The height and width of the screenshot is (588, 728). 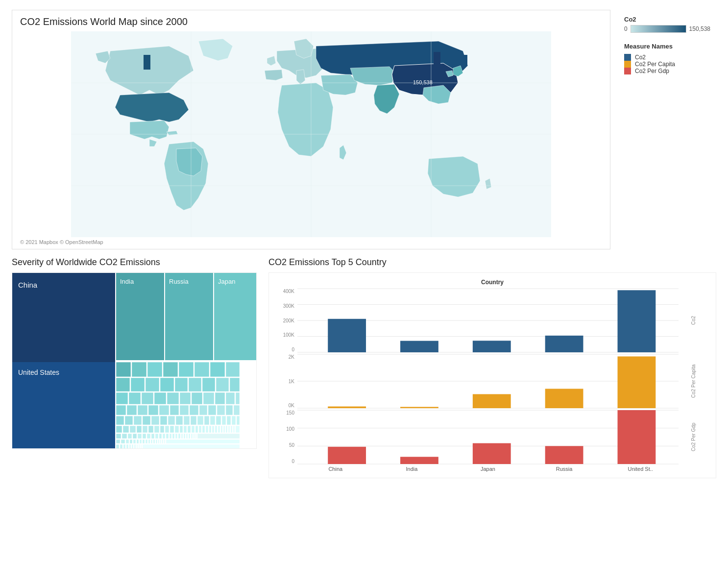 What do you see at coordinates (700, 29) in the screenshot?
I see `gradient-max-label: 150,538` at bounding box center [700, 29].